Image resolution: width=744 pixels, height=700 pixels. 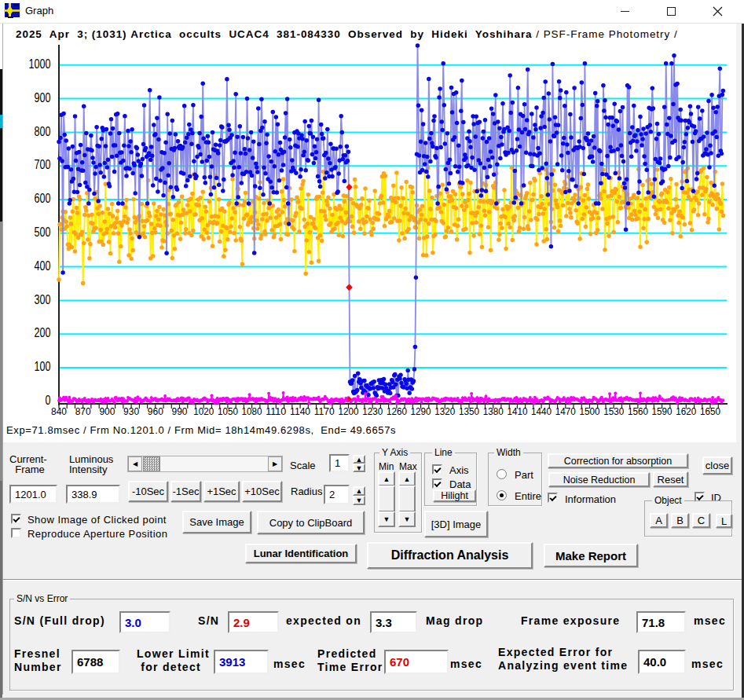 I want to click on svg-text: 1140, so click(x=300, y=412).